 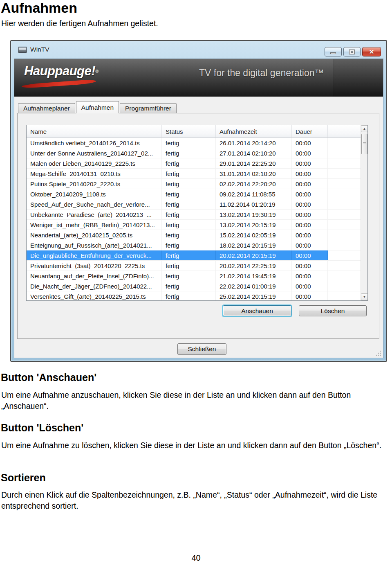 I want to click on section-heading-anschauen: Button 'Anschauen', so click(x=49, y=377).